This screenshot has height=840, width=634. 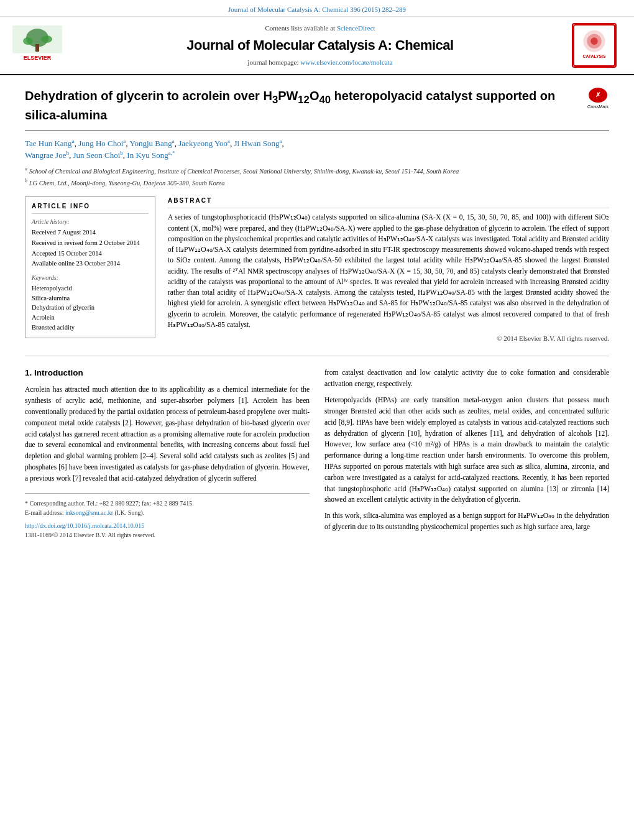 What do you see at coordinates (320, 46) in the screenshot?
I see `journal-title: Journal of Molecular Catalysis A: Chemic…` at bounding box center [320, 46].